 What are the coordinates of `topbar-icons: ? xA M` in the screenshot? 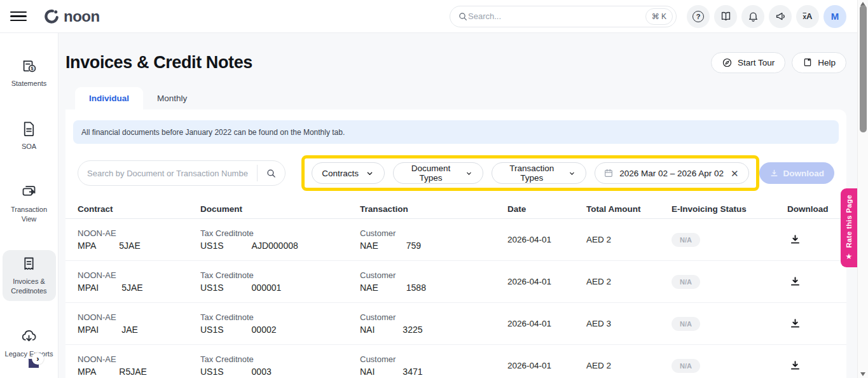 It's located at (767, 17).